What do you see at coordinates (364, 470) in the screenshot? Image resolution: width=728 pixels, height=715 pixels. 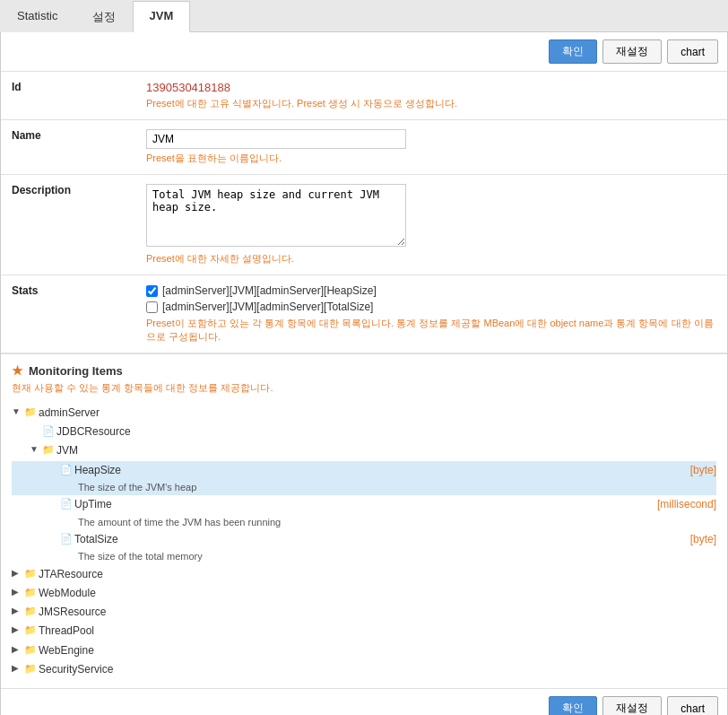 I see `tree-row-heapsize: 📄 HeapSize [byte]` at bounding box center [364, 470].